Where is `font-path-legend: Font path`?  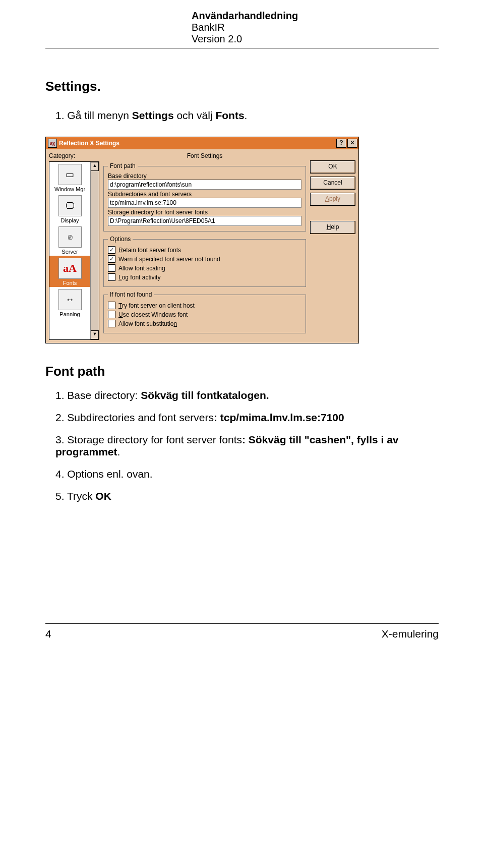 font-path-legend: Font path is located at coordinates (123, 166).